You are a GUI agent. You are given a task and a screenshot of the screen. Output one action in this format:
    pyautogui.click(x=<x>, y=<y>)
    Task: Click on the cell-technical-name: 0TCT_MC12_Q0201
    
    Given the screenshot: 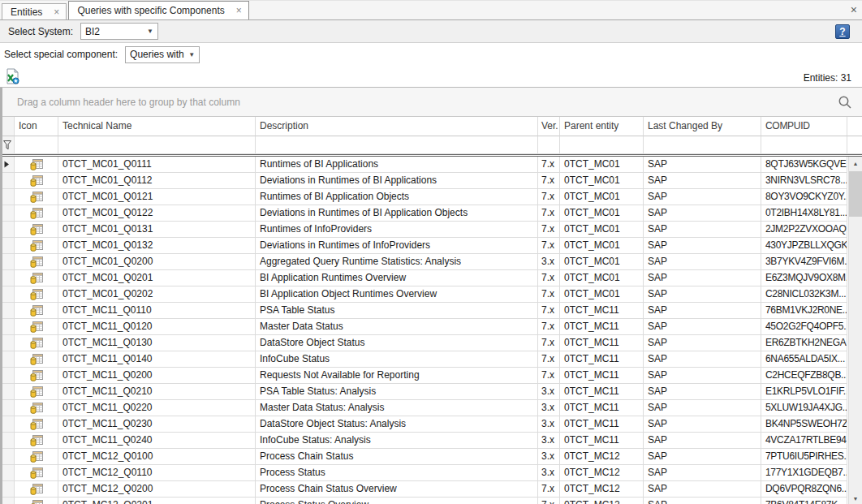 What is the action you would take?
    pyautogui.click(x=157, y=501)
    